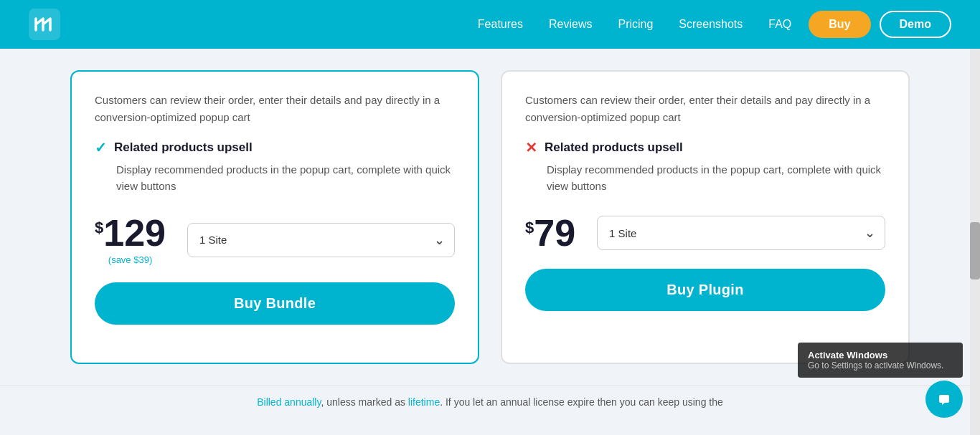 This screenshot has height=435, width=980. Describe the element at coordinates (975, 251) in the screenshot. I see `scrollbar-thumb` at that location.